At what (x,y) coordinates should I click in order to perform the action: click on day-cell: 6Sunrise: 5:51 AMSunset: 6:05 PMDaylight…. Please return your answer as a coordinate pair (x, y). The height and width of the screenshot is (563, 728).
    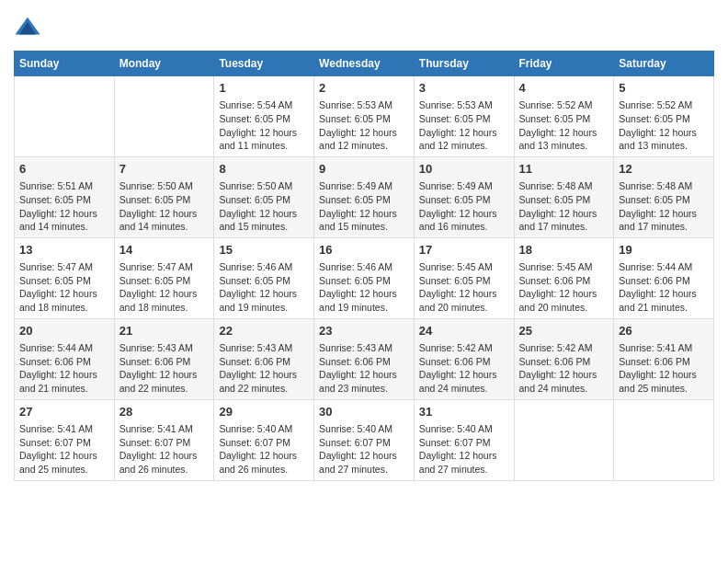
    Looking at the image, I should click on (64, 197).